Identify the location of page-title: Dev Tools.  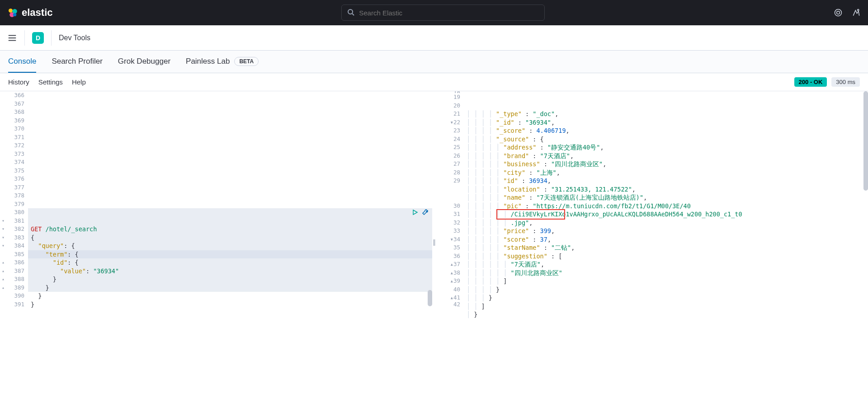
(75, 38).